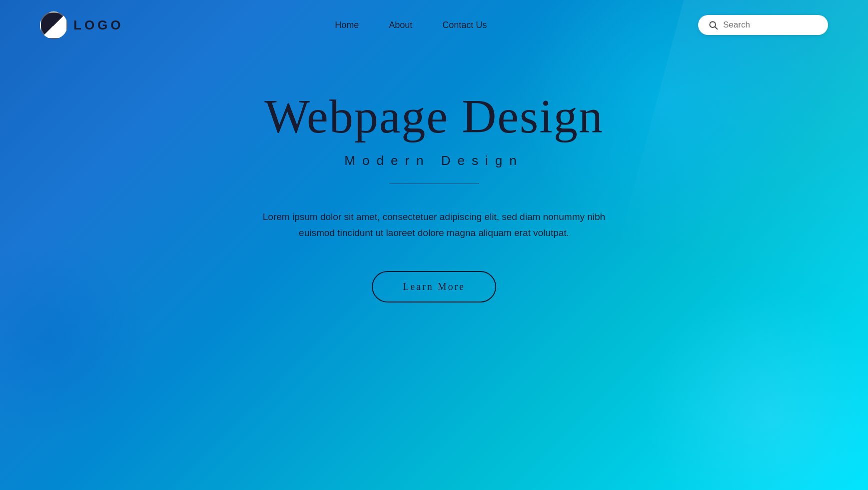  I want to click on hero-title: Webpage Design, so click(434, 116).